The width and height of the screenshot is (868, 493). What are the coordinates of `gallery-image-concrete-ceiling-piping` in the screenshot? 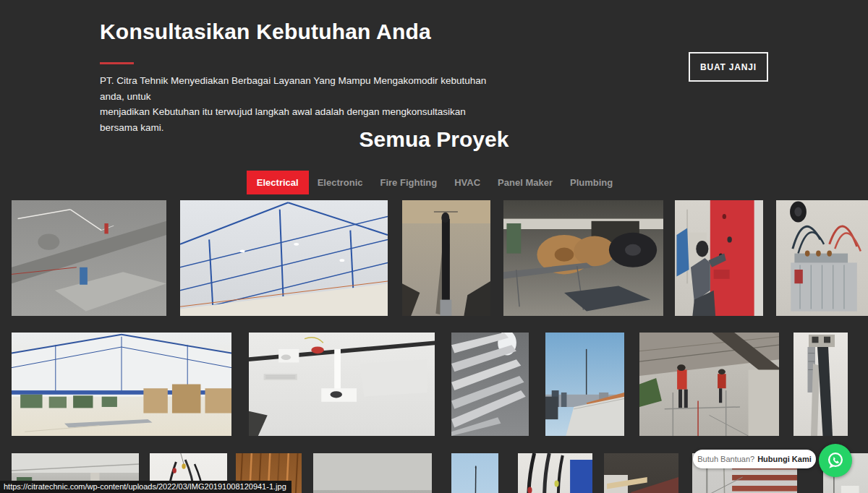 It's located at (89, 258).